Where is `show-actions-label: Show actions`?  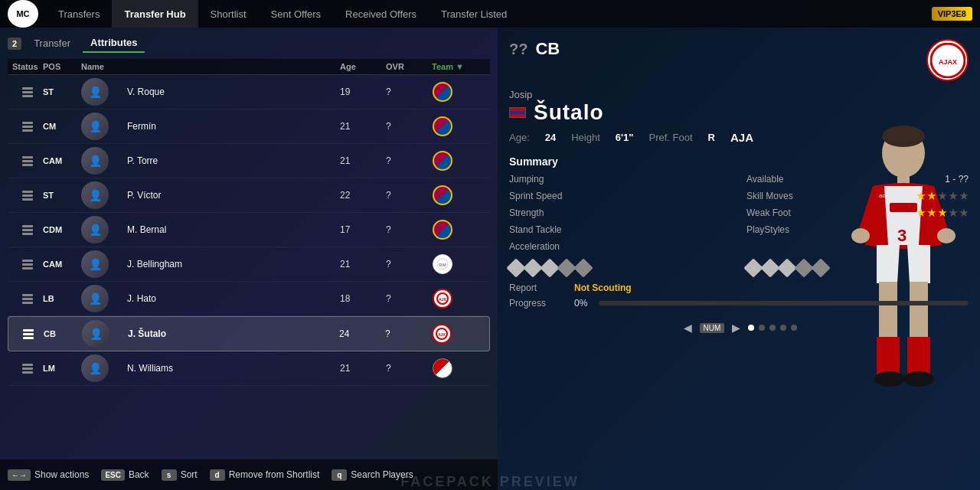 show-actions-label: Show actions is located at coordinates (61, 475).